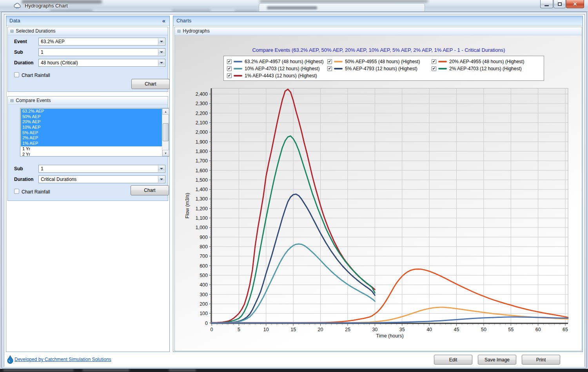 The height and width of the screenshot is (372, 588). I want to click on compare-chart-rainfall-checkbox, so click(16, 191).